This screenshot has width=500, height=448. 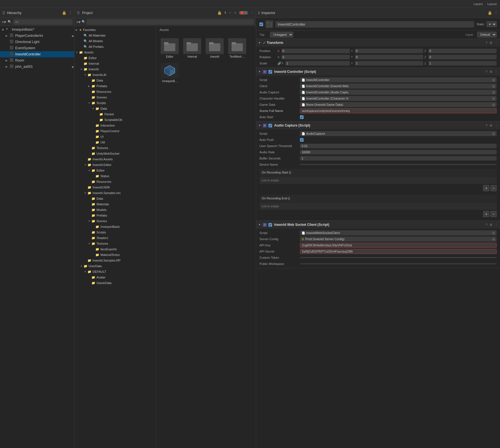 I want to click on ic-characterhandler-ref-circle: ◎, so click(x=494, y=98).